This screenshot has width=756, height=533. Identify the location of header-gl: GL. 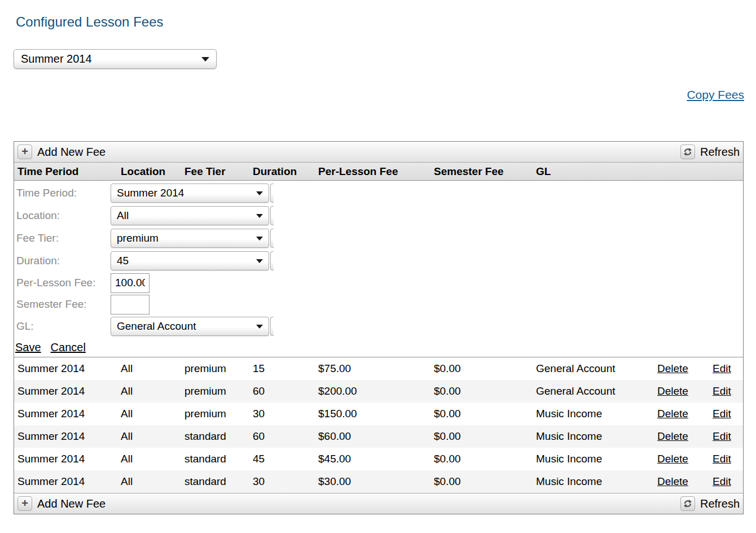
(596, 172).